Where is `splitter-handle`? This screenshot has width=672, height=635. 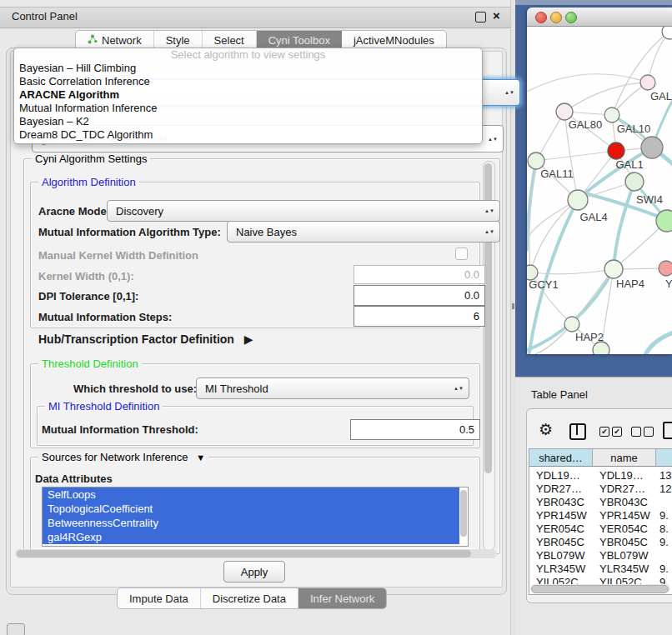 splitter-handle is located at coordinates (514, 307).